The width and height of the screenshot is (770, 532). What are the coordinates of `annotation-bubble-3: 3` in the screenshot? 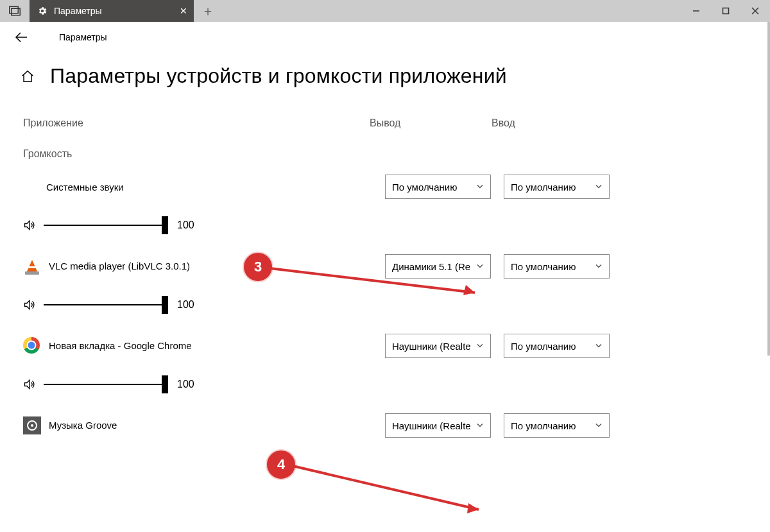 It's located at (258, 267).